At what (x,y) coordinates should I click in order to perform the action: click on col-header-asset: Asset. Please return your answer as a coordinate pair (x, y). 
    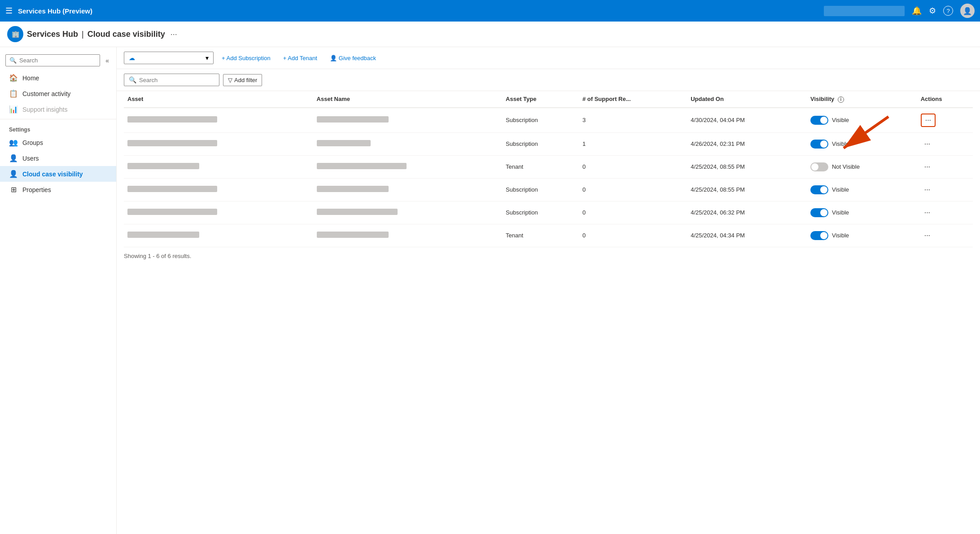
    Looking at the image, I should click on (219, 100).